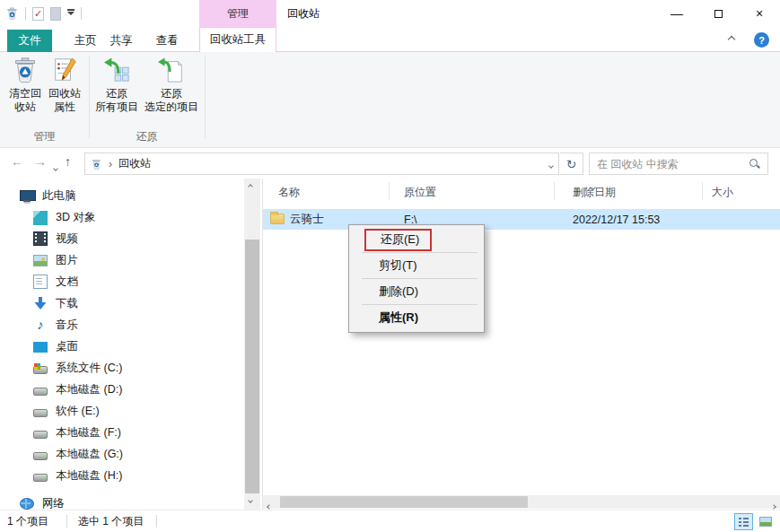  I want to click on scroll-down-icon, so click(250, 501).